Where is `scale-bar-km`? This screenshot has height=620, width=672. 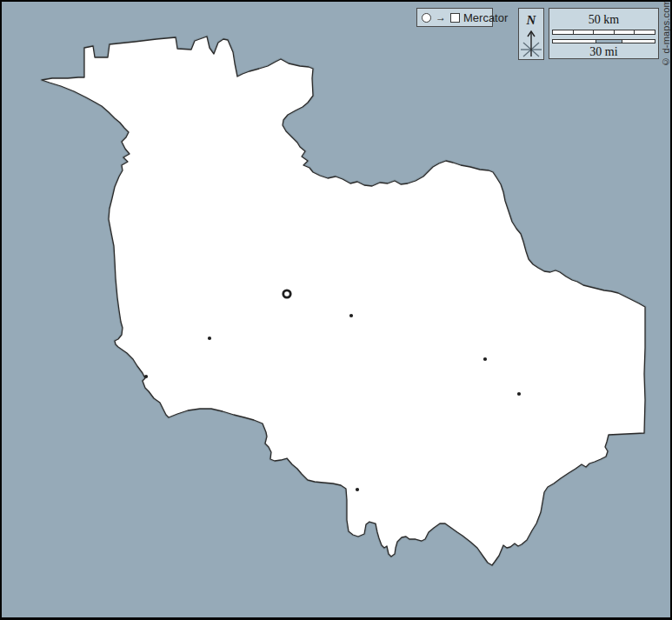 scale-bar-km is located at coordinates (603, 32).